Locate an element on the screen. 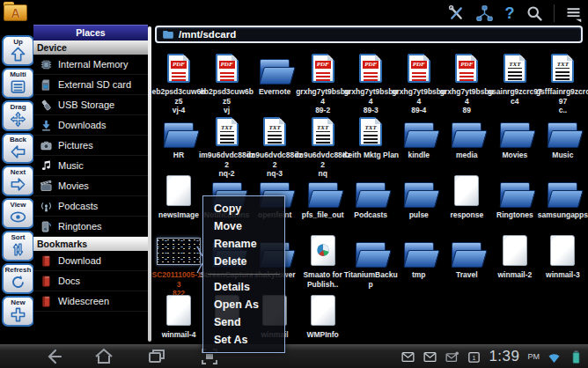 This screenshot has width=588, height=368. file-item: TXTgsainrg9zcrc97c4 is located at coordinates (515, 78).